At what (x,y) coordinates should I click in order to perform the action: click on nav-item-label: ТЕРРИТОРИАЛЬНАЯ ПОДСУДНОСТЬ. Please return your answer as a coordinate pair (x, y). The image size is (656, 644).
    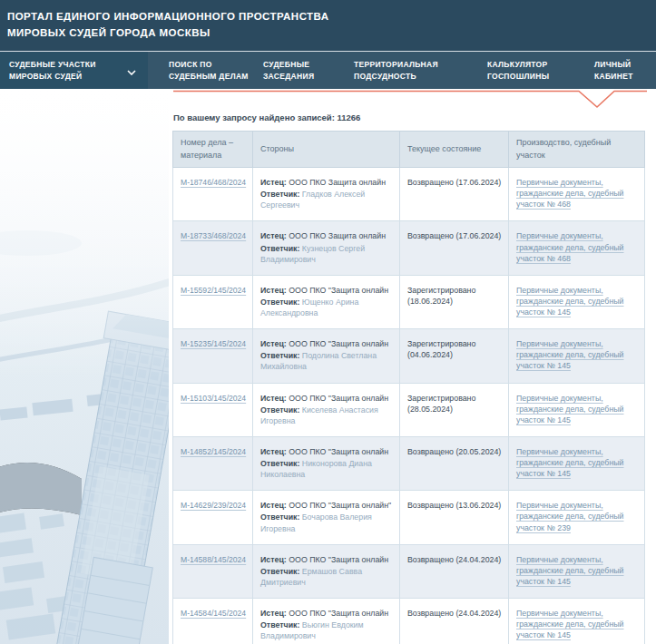
    Looking at the image, I should click on (396, 71).